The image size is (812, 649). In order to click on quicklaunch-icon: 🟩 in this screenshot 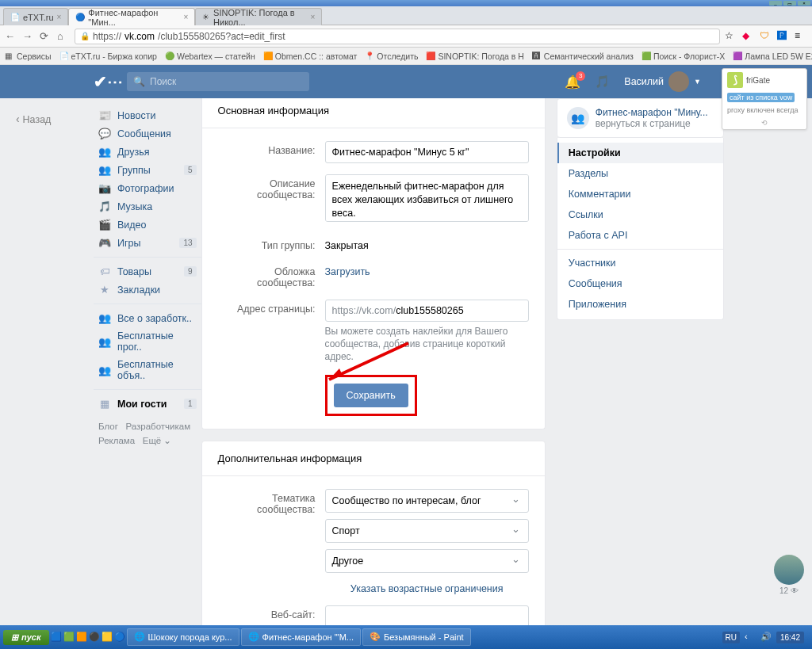, I will do `click(69, 637)`.